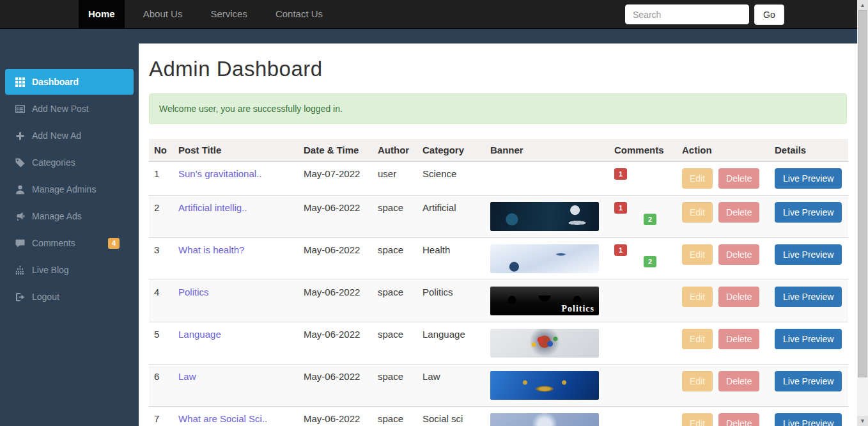 The image size is (868, 426). I want to click on social-science-banner, so click(545, 420).